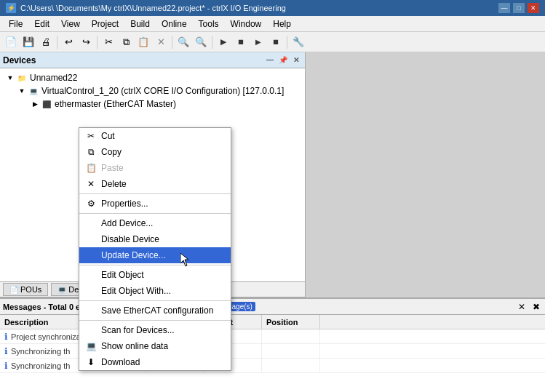 Image resolution: width=545 pixels, height=392 pixels. Describe the element at coordinates (155, 346) in the screenshot. I see `ctx-show-online: 💻 Show online data` at that location.